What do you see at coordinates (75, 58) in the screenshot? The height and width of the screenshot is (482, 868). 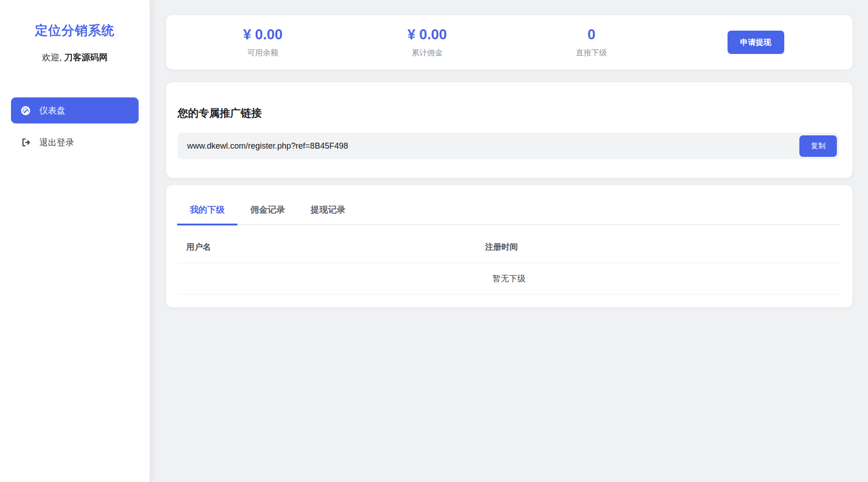 I see `welcome-text: 欢迎, 刀客源码网` at bounding box center [75, 58].